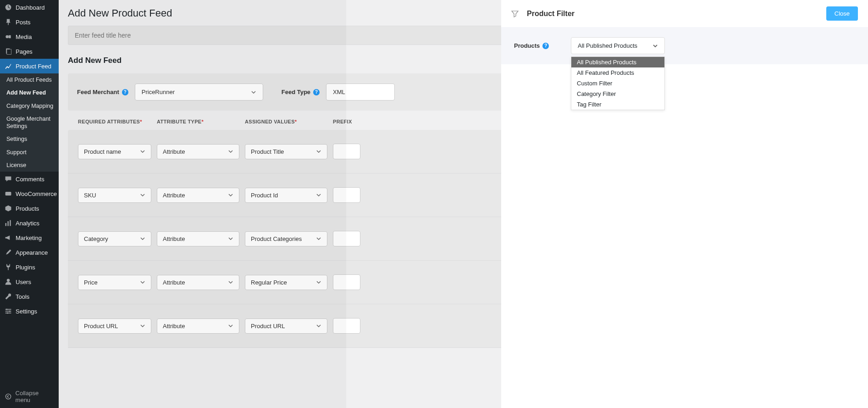  Describe the element at coordinates (270, 122) in the screenshot. I see `col-assigned: Assigned Values` at that location.